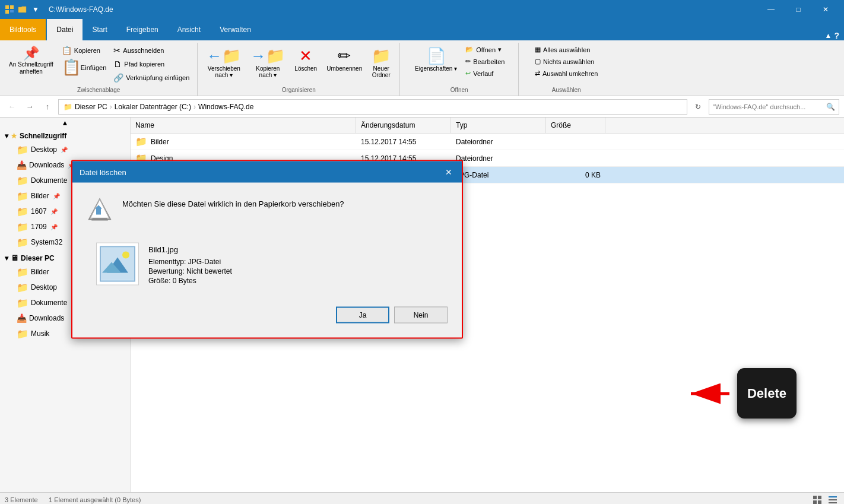 This screenshot has height=504, width=844. I want to click on type-value-text: JPG-Datei, so click(204, 262).